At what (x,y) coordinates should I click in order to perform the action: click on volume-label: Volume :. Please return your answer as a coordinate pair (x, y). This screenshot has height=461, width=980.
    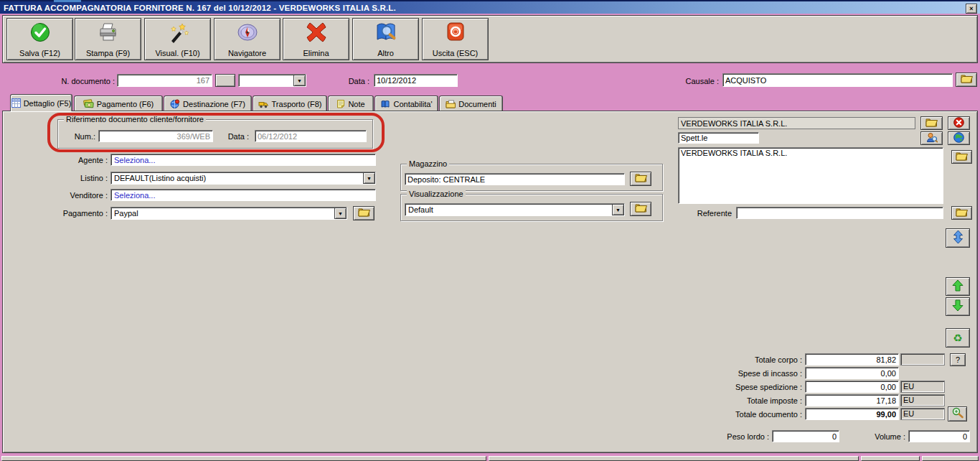
    Looking at the image, I should click on (876, 437).